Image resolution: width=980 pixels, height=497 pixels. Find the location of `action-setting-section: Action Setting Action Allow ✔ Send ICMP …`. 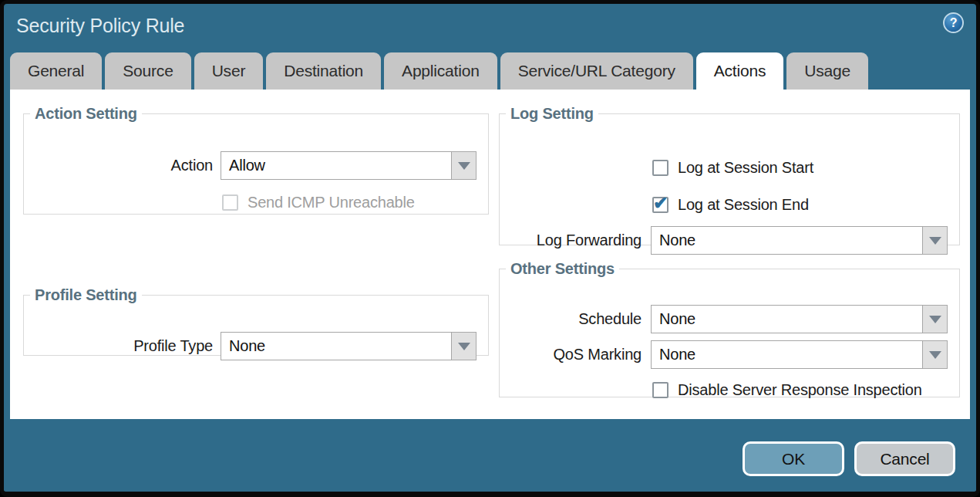

action-setting-section: Action Setting Action Allow ✔ Send ICMP … is located at coordinates (256, 160).